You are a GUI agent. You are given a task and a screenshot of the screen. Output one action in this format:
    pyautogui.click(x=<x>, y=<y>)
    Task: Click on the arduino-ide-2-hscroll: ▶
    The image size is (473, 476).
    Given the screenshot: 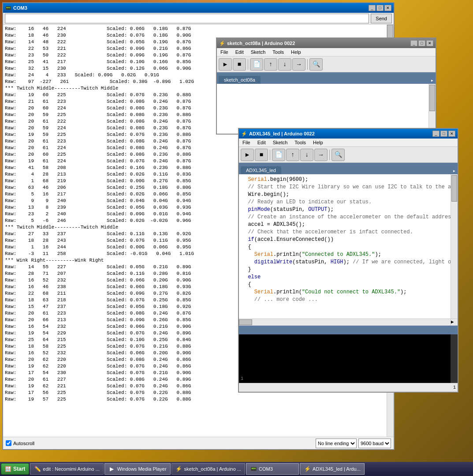 What is the action you would take?
    pyautogui.click(x=348, y=322)
    